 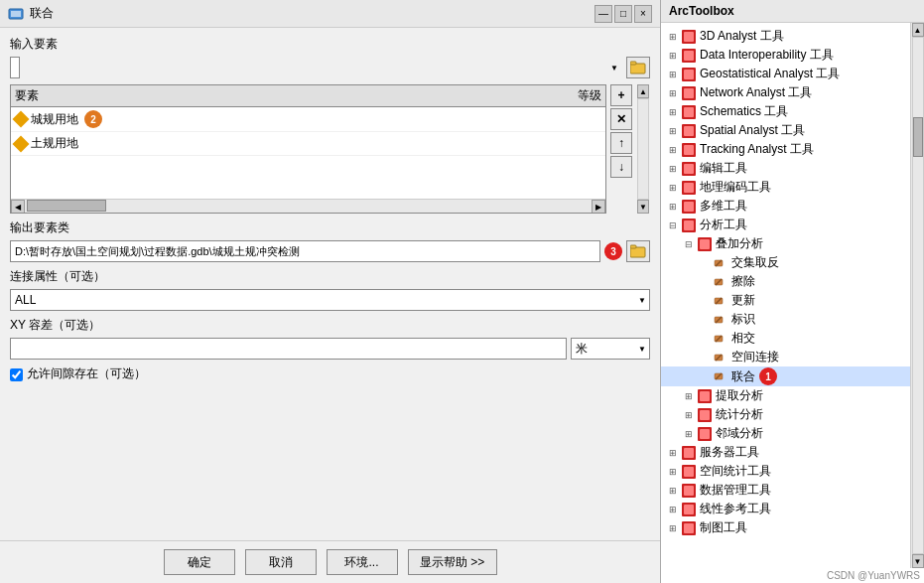 What do you see at coordinates (308, 206) in the screenshot?
I see `h-scrollbar: ◀ ▶` at bounding box center [308, 206].